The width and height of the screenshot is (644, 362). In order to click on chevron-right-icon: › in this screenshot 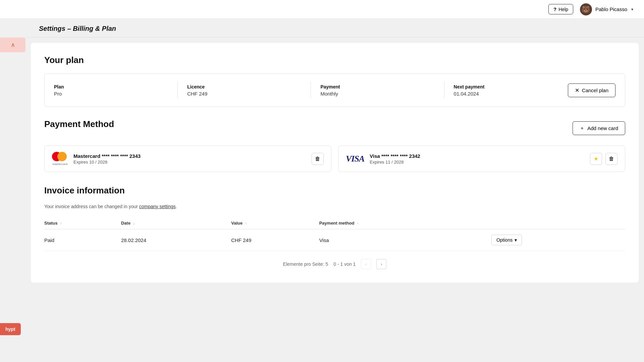, I will do `click(382, 264)`.